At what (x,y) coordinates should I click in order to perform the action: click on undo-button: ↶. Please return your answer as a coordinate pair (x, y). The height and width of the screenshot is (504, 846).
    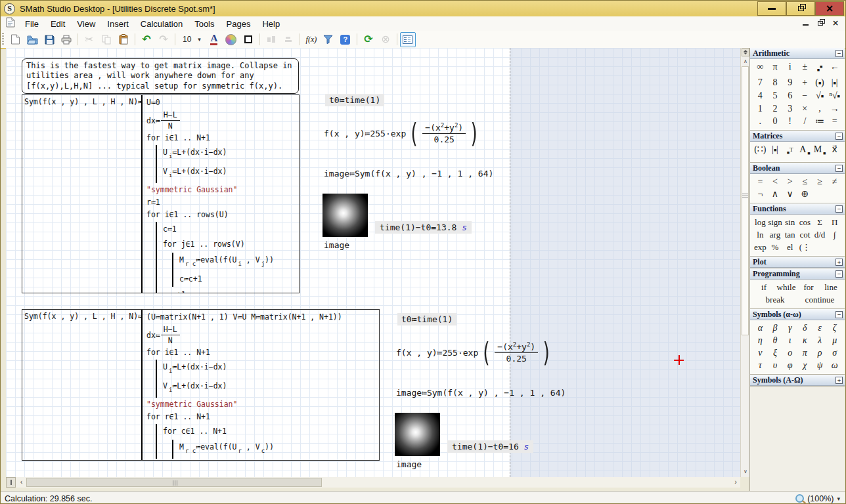
    Looking at the image, I should click on (146, 39).